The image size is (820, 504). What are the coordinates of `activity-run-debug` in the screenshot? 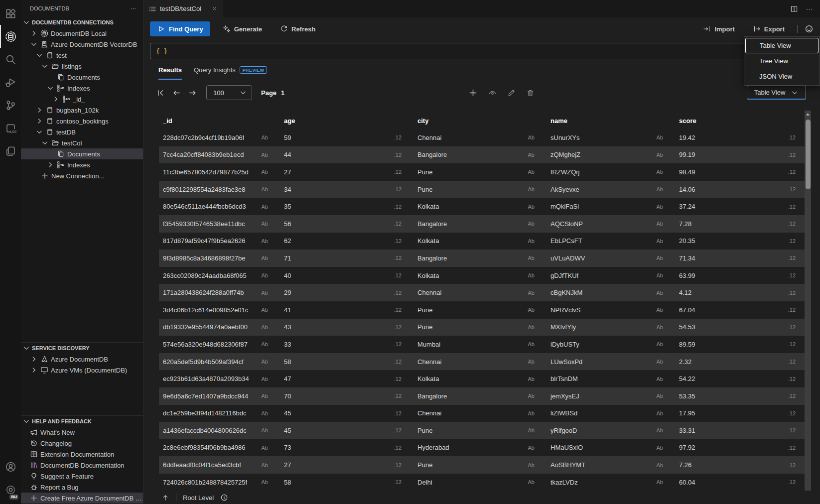 It's located at (10, 82).